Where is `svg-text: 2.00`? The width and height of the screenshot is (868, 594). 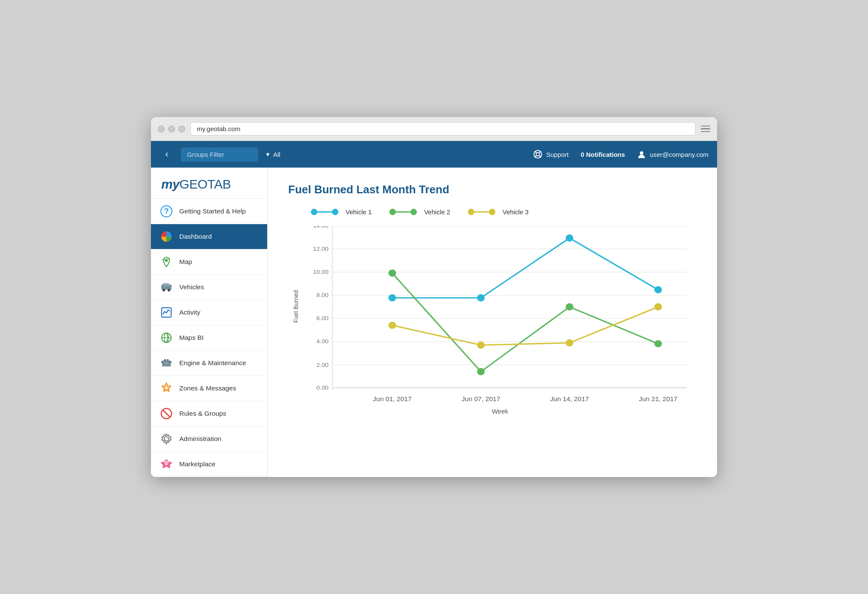
svg-text: 2.00 is located at coordinates (322, 364).